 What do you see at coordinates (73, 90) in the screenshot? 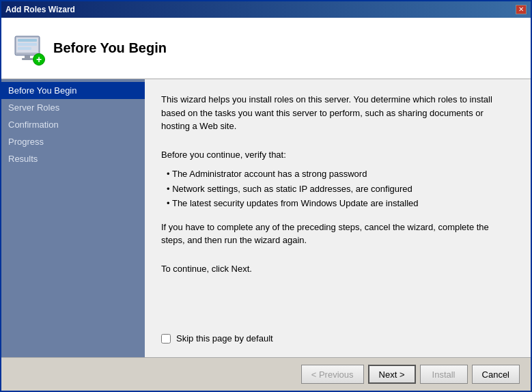
I see `sidebar-item-before-you-begin: Before You Begin` at bounding box center [73, 90].